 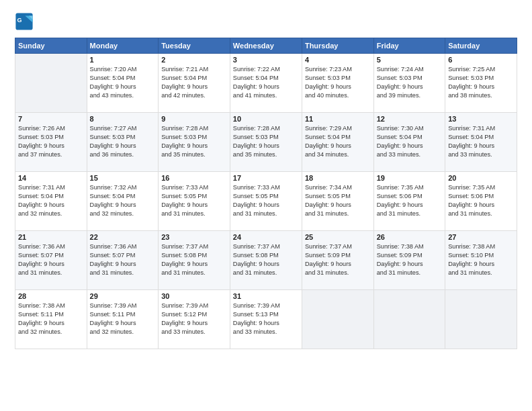 What do you see at coordinates (410, 83) in the screenshot?
I see `day-info: Sunrise: 7:24 AM Sunset: 5:03 PM Dayligh…` at bounding box center [410, 83].